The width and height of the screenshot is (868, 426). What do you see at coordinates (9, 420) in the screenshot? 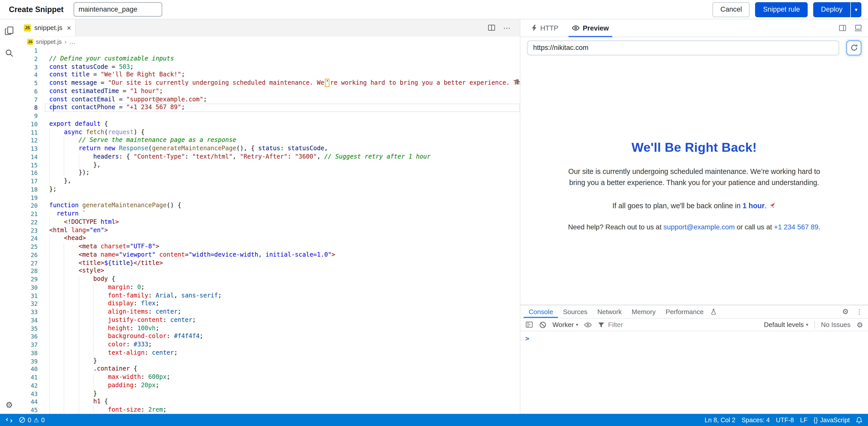
I see `remote-indicator-icon` at bounding box center [9, 420].